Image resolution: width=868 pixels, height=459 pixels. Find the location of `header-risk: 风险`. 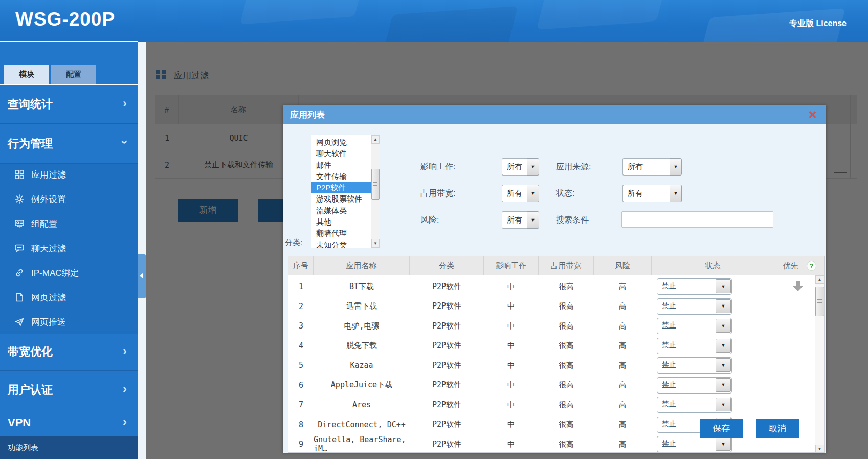

header-risk: 风险 is located at coordinates (623, 266).